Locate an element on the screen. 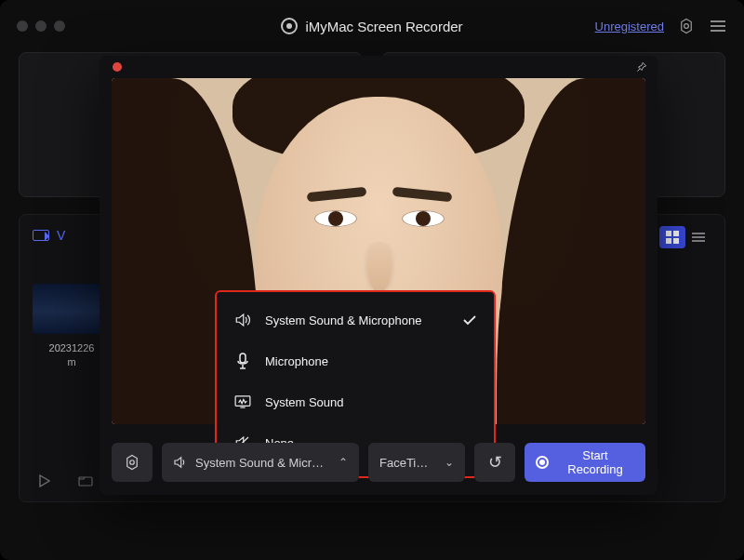  start-recording-label: Start Recording is located at coordinates (595, 462).